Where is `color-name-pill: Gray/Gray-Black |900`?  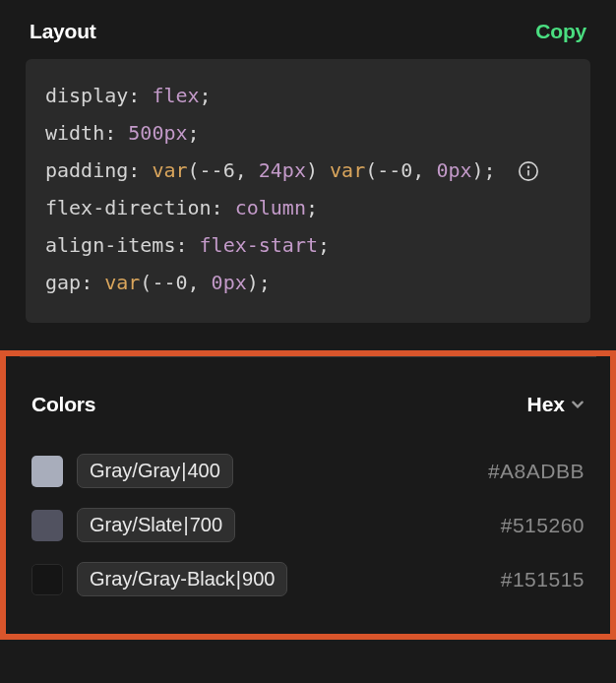
color-name-pill: Gray/Gray-Black |900 is located at coordinates (182, 579).